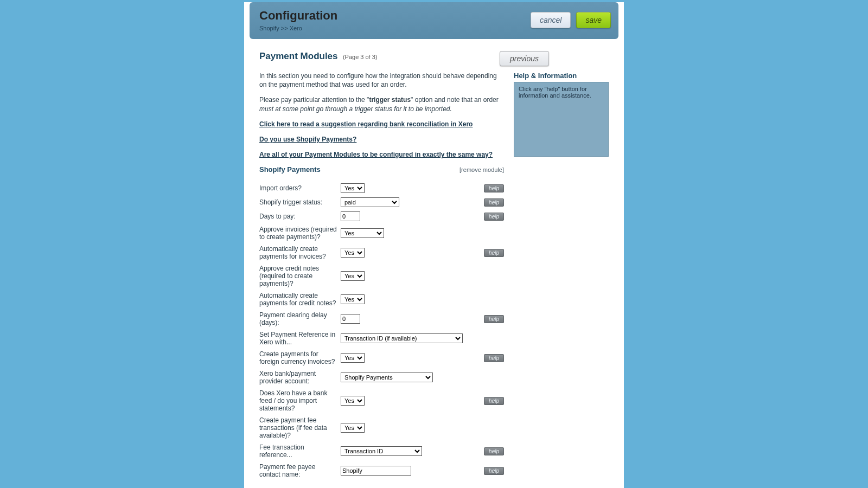 The width and height of the screenshot is (868, 488). What do you see at coordinates (300, 216) in the screenshot?
I see `label-days-to-pay: Days to pay:` at bounding box center [300, 216].